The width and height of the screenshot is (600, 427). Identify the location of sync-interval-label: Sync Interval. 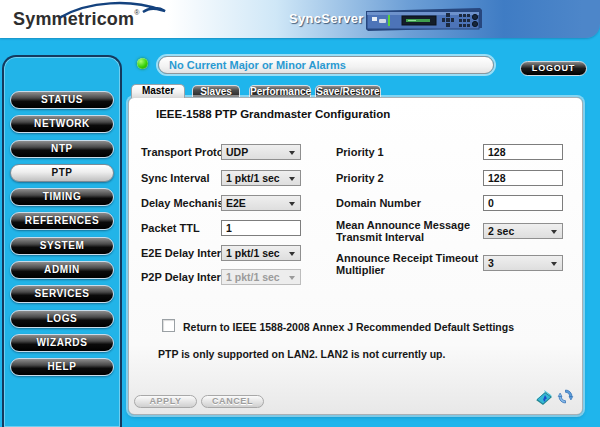
(175, 178).